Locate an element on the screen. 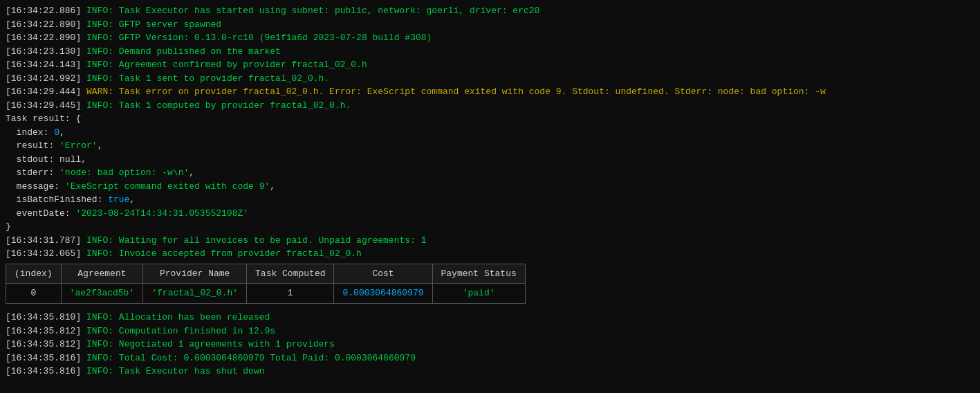 Image resolution: width=980 pixels, height=393 pixels. field-key: eventDate: is located at coordinates (40, 214).